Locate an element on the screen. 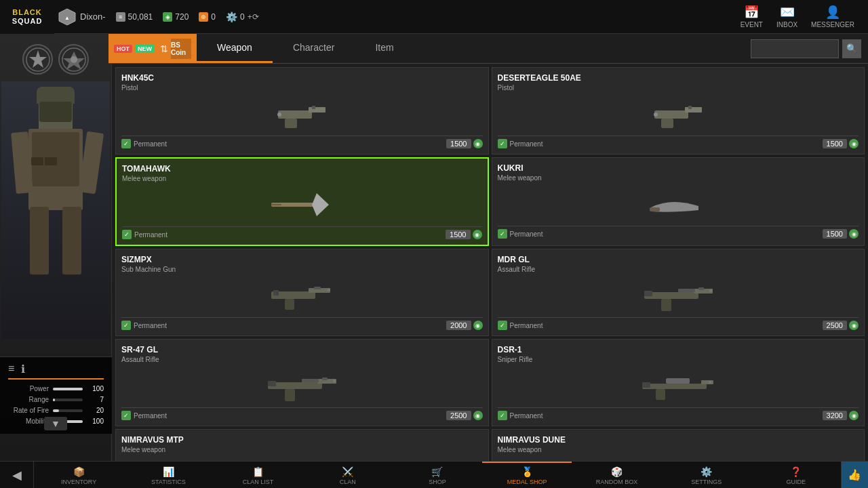 This screenshot has height=488, width=868. bs-coin-tab: HOT NEW ⇅ BS Coin is located at coordinates (153, 49).